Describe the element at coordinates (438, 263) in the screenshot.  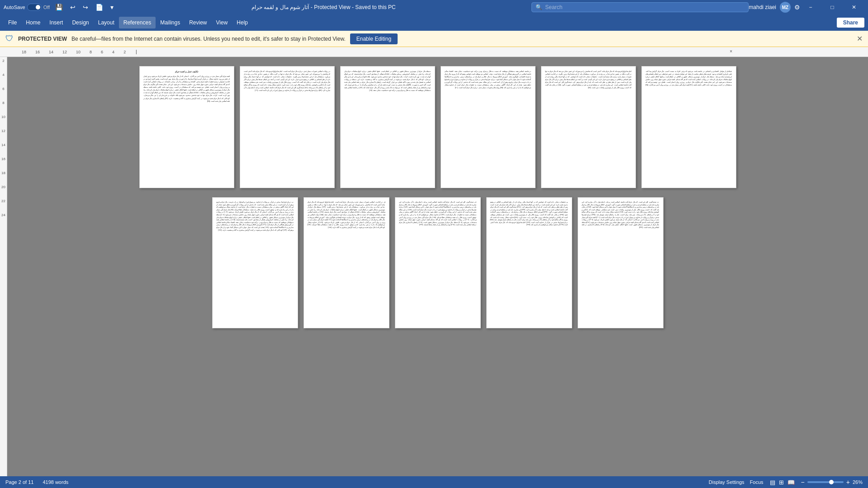
I see `pages-row-2: پ- دربارهٔ هزارها سخن در قرآن و روایات ا…` at that location.